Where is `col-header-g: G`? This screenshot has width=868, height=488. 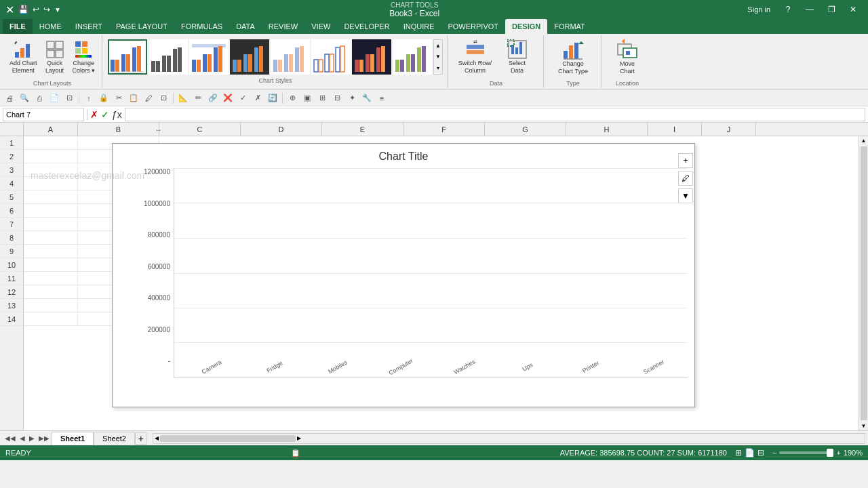 col-header-g: G is located at coordinates (526, 129).